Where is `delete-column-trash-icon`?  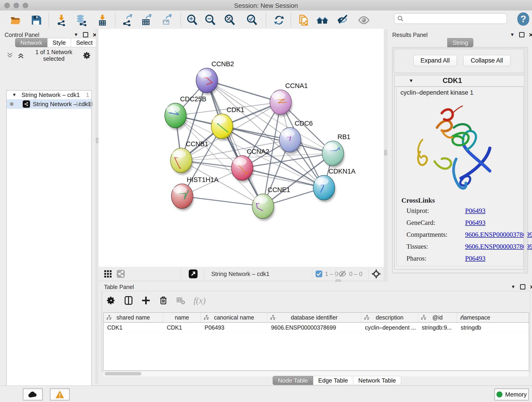
delete-column-trash-icon is located at coordinates (163, 300).